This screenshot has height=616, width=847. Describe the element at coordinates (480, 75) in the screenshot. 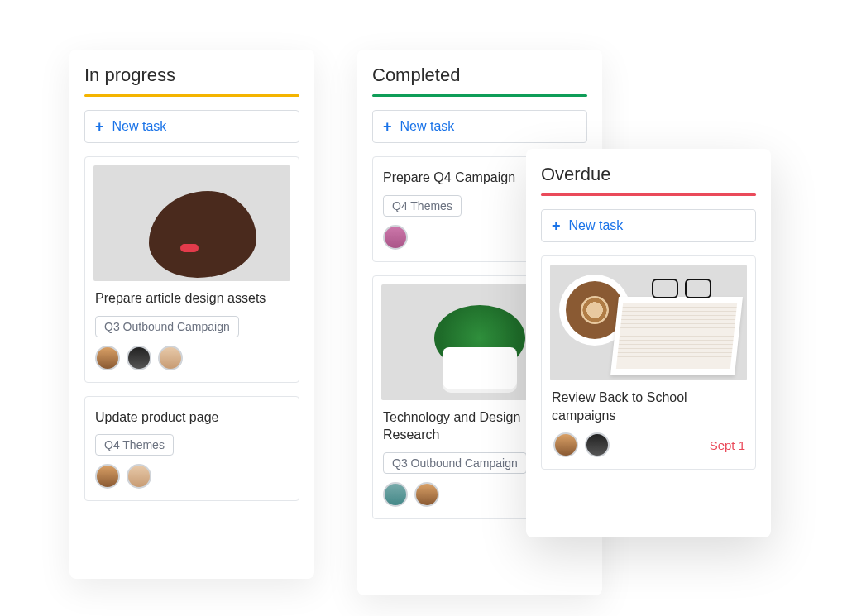

I see `column-title: Completed` at that location.